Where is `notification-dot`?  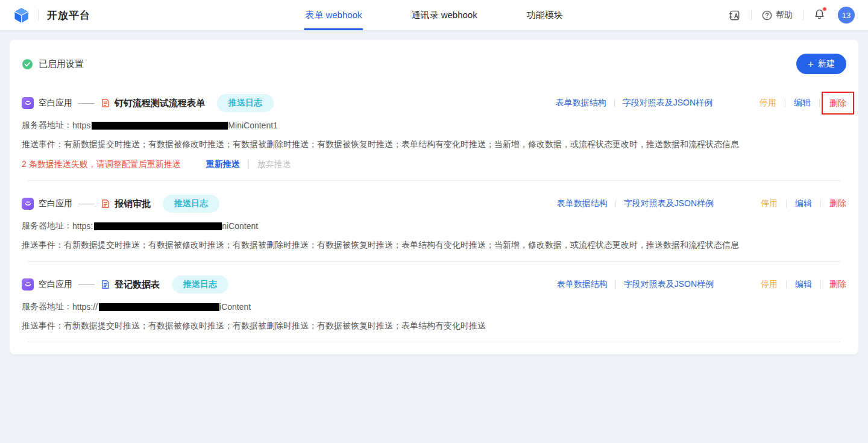
notification-dot is located at coordinates (825, 9).